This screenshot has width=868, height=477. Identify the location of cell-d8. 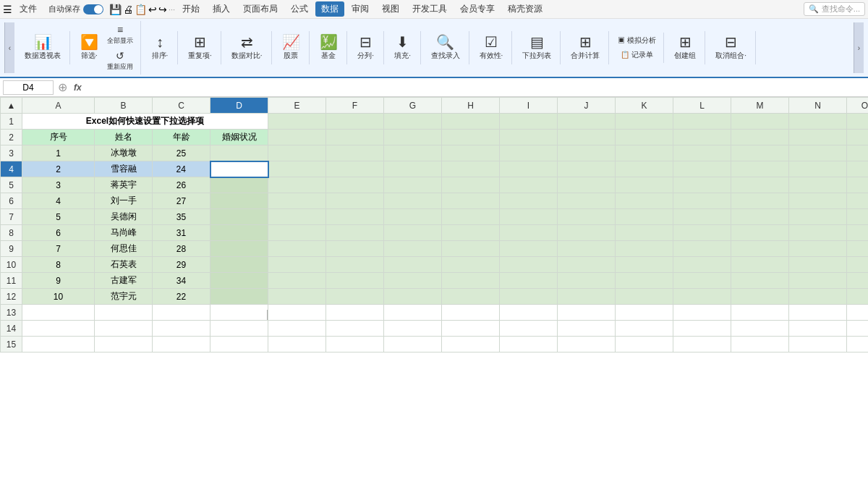
(239, 233).